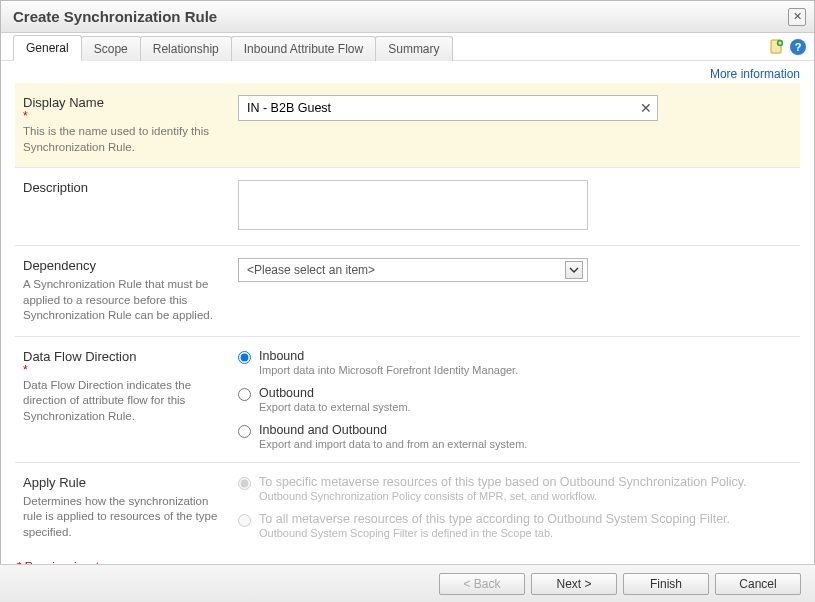 Image resolution: width=815 pixels, height=602 pixels. Describe the element at coordinates (503, 496) in the screenshot. I see `radio-policy-help: Outbound Synchronization Policy consists…` at that location.